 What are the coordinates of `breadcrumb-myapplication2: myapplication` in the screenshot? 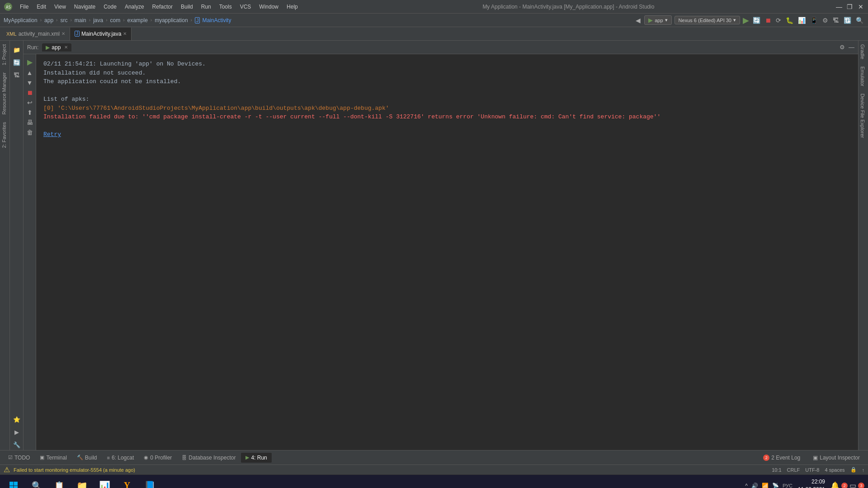 It's located at (171, 20).